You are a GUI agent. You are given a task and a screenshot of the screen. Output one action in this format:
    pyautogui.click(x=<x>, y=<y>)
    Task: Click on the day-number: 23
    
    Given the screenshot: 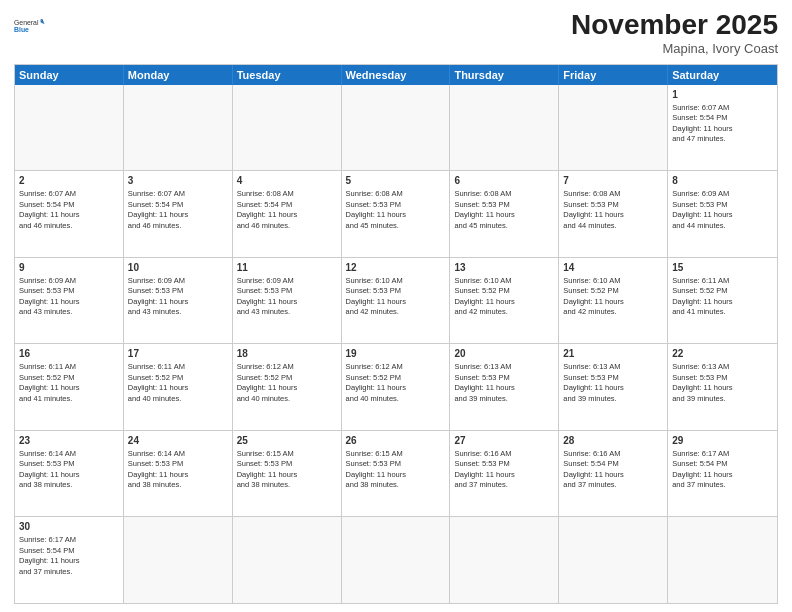 What is the action you would take?
    pyautogui.click(x=69, y=441)
    